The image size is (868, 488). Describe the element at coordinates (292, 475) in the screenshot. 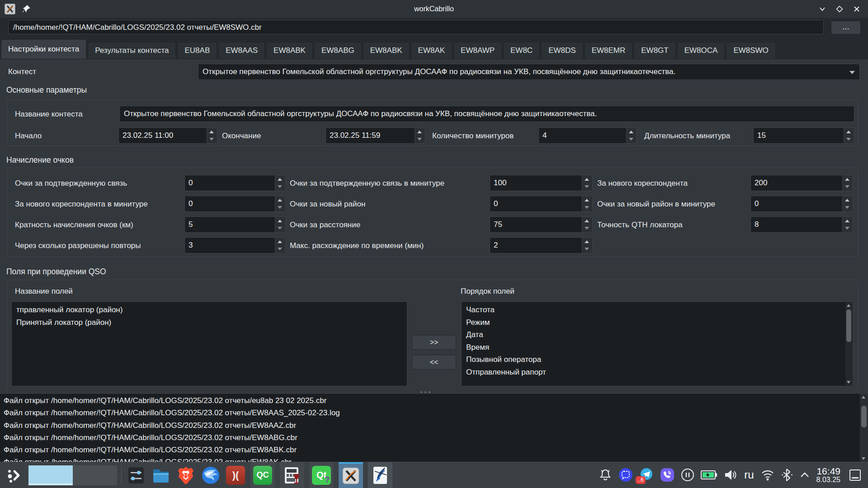

I see `wine-app-task` at that location.